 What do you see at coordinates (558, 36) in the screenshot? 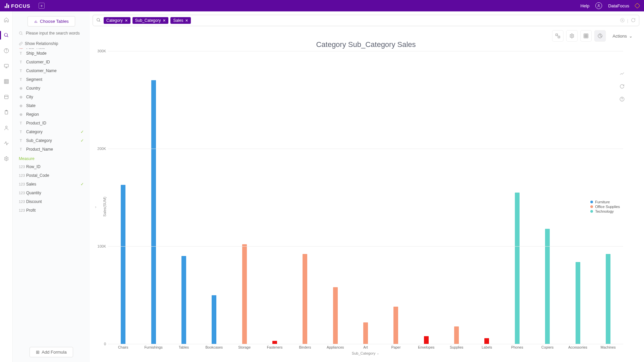
I see `axis-config-button` at bounding box center [558, 36].